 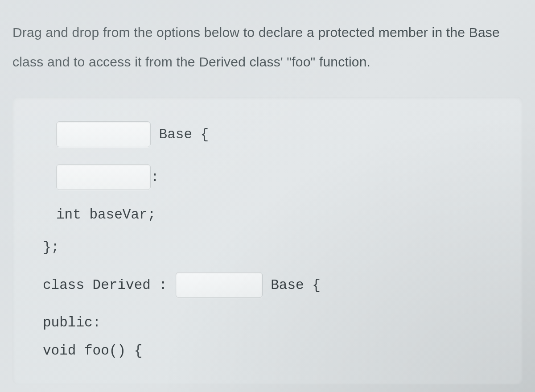 What do you see at coordinates (273, 285) in the screenshot?
I see `code-line-5: class Derived : Base {` at bounding box center [273, 285].